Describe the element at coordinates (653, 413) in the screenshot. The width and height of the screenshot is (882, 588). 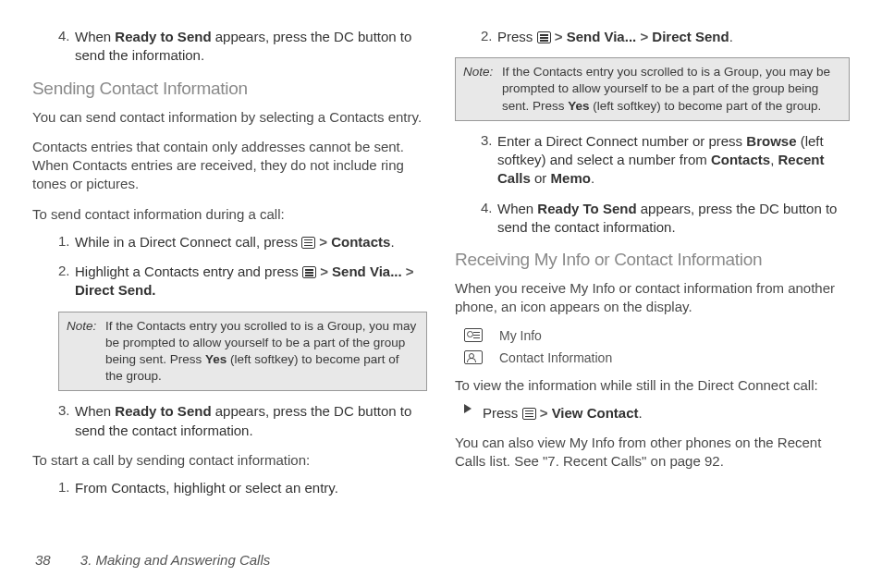
I see `bullet-step: Press > View Contact.` at that location.